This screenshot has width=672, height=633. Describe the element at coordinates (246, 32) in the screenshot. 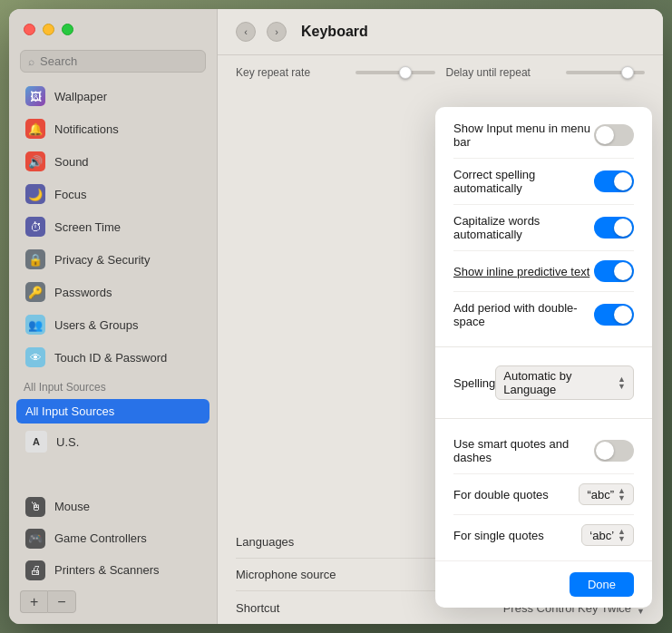

I see `back-button: ‹` at that location.